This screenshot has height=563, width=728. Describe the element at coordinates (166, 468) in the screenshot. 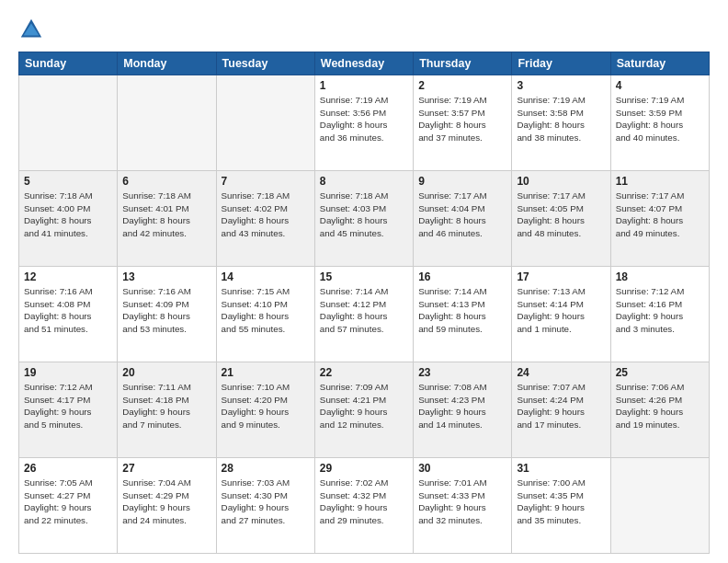

I see `day-number: 27` at that location.